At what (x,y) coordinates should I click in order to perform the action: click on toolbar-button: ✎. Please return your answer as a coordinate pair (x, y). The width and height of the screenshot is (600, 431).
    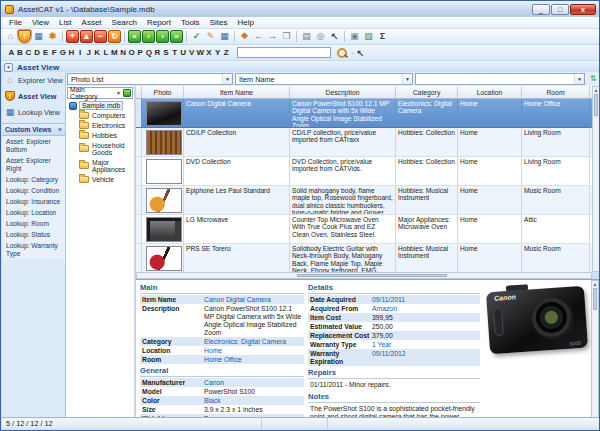
    Looking at the image, I should click on (210, 36).